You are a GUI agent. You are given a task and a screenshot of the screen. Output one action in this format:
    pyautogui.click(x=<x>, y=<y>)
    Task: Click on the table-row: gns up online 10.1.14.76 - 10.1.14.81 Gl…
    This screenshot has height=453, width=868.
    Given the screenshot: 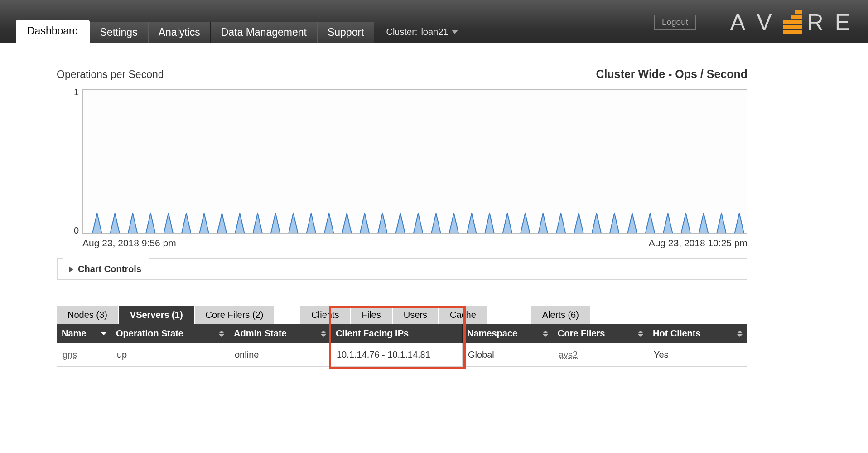 What is the action you would take?
    pyautogui.click(x=402, y=355)
    